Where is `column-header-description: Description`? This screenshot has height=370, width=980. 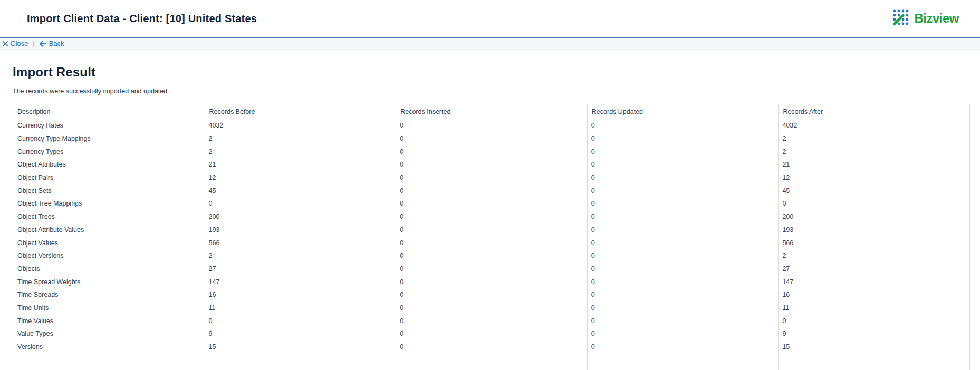
column-header-description: Description is located at coordinates (109, 112).